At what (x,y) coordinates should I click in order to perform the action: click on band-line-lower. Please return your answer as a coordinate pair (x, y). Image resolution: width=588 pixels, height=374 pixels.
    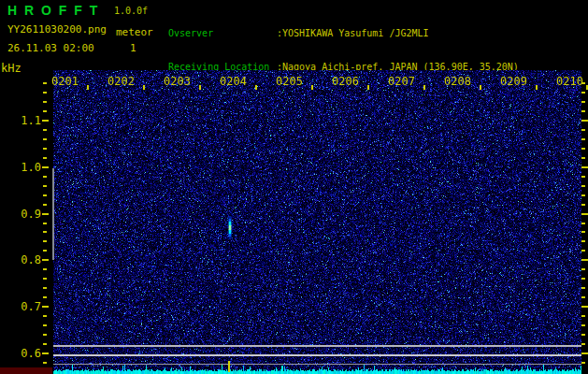
    Looking at the image, I should click on (318, 365).